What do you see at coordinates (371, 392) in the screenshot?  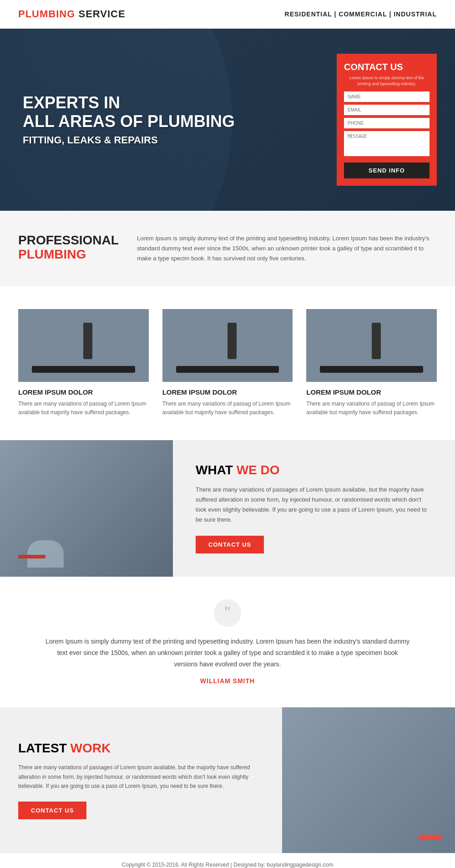 I see `service-title-3: LOREM IPSUM DOLOR` at bounding box center [371, 392].